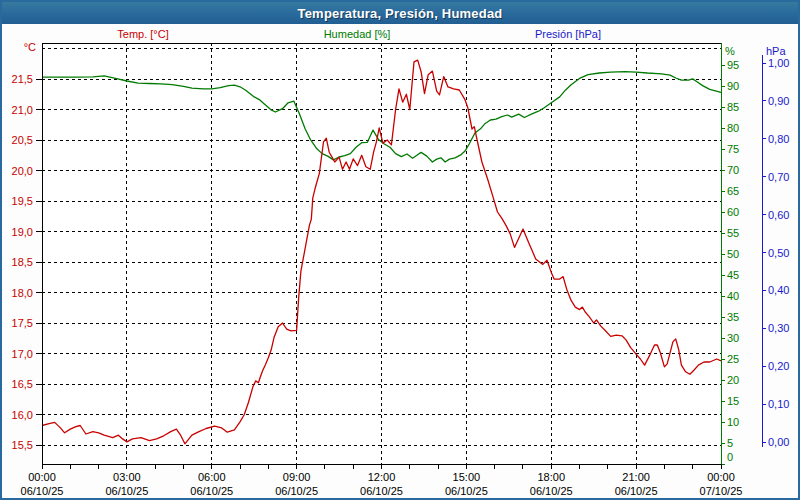 This screenshot has width=800, height=500. Describe the element at coordinates (733, 191) in the screenshot. I see `svg-text: 65` at that location.